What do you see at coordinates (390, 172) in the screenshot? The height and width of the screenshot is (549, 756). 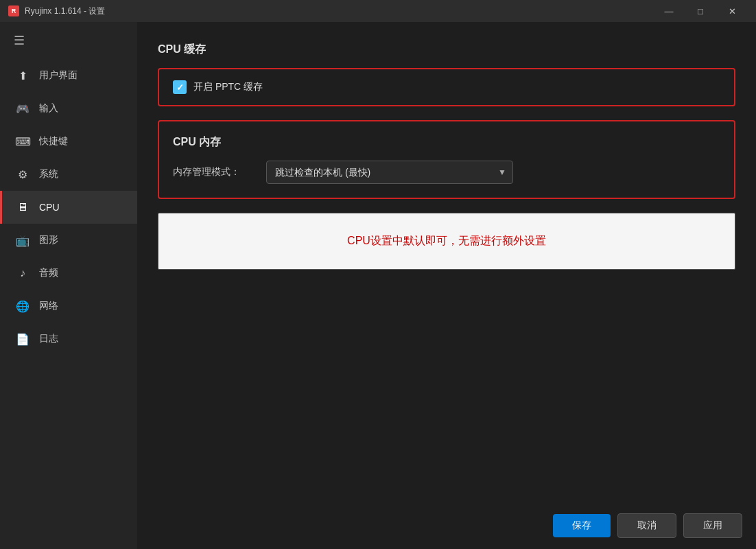 I see `mem-mode-select-wrapper: 跳过检查的本机 (最快) 本机 软件 ▼` at bounding box center [390, 172].